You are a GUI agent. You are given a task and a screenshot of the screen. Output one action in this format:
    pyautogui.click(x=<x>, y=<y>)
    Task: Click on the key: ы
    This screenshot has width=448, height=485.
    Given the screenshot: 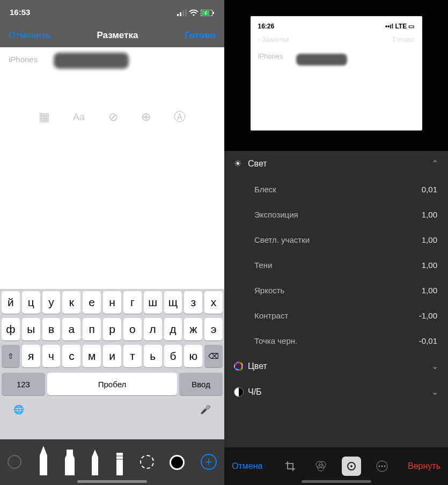 What is the action you would take?
    pyautogui.click(x=31, y=329)
    